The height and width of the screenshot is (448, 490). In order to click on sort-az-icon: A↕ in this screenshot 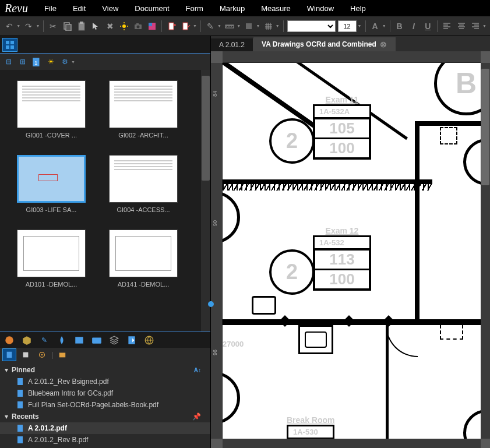, I will do `click(198, 371)`.